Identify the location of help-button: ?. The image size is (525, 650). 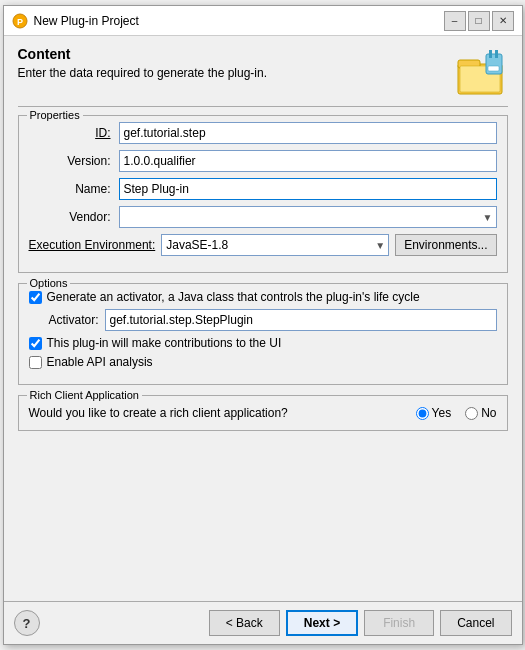
(27, 623).